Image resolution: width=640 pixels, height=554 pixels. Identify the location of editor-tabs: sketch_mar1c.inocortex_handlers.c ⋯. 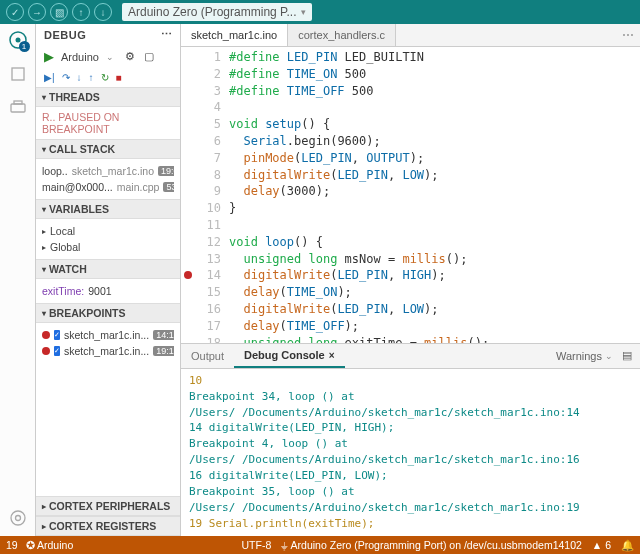
(410, 36).